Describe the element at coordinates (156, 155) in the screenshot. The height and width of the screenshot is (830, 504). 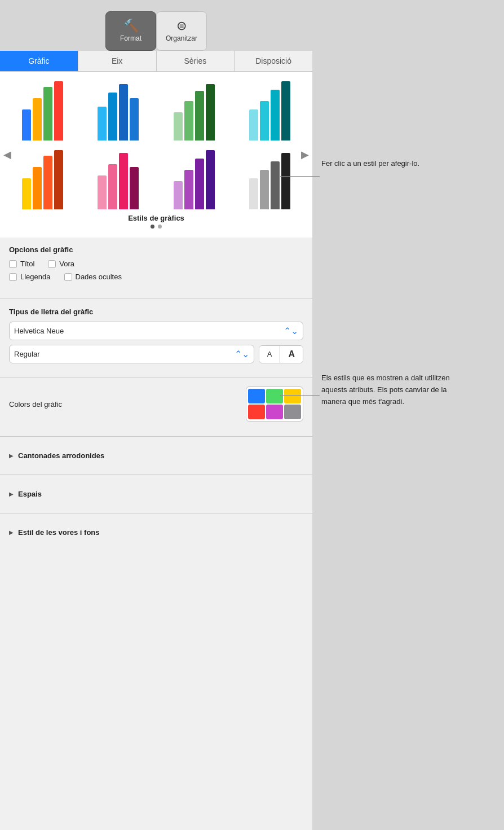
I see `chart-styles-area: ◀ ▶` at that location.